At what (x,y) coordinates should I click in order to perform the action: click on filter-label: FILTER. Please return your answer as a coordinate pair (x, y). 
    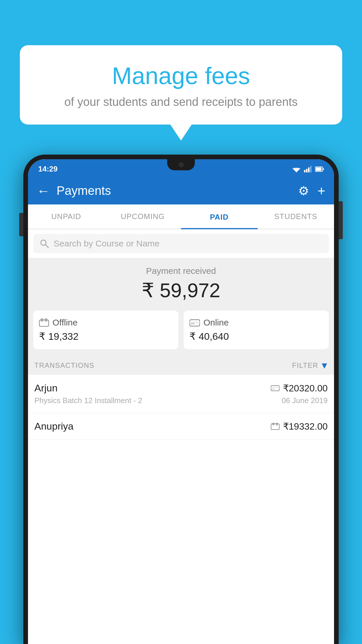
    Looking at the image, I should click on (305, 365).